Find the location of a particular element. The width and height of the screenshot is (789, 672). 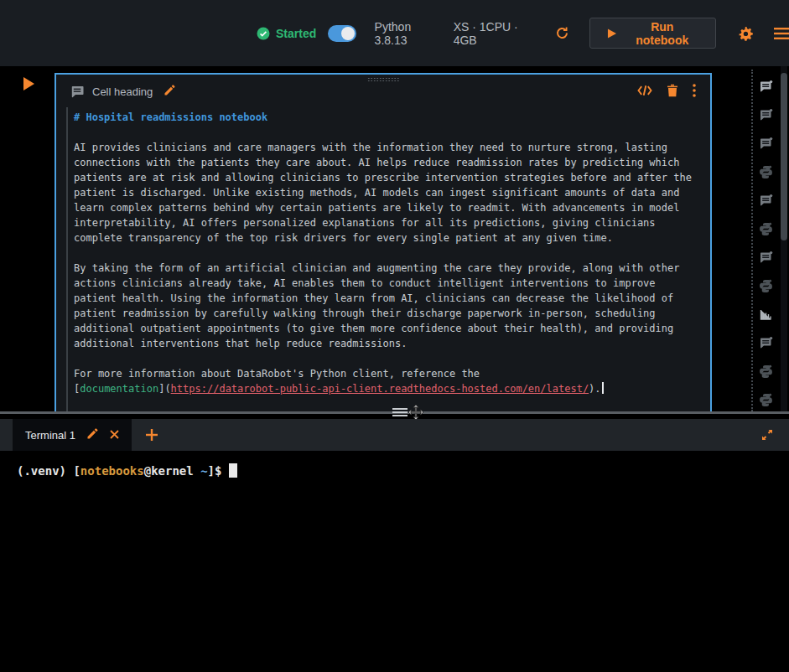

refresh-icon is located at coordinates (562, 34).